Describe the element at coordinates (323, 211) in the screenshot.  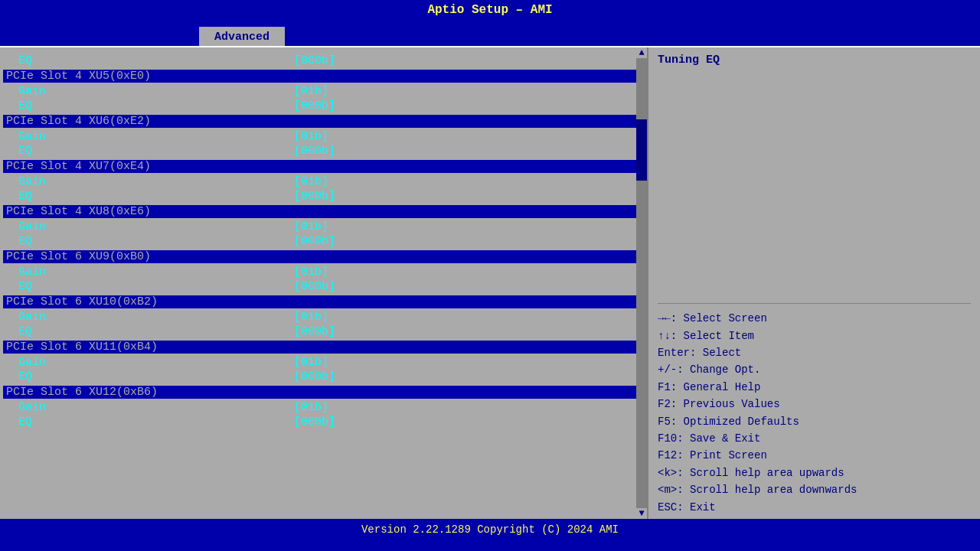
I see `section-header-10: PCIe Slot 4 XU8(0xE6)` at that location.